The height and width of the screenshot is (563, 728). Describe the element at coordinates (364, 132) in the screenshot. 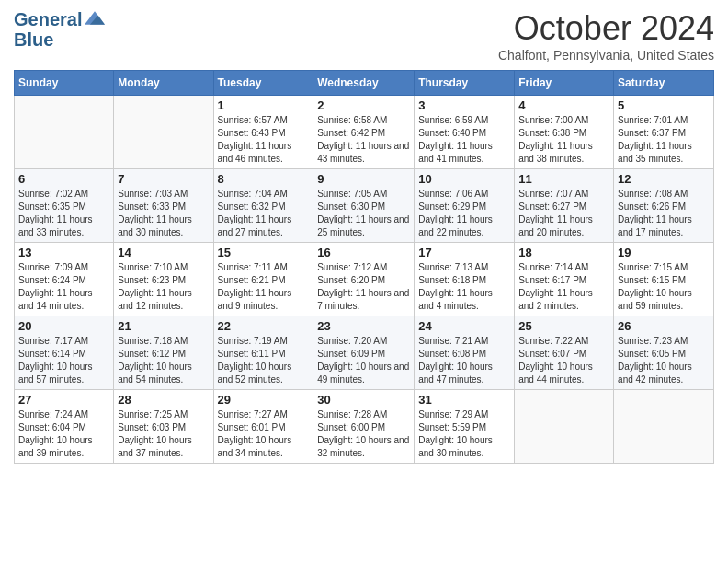

I see `week-row-1: 1Sunrise: 6:57 AM Sunset: 6:43 PM Daylig…` at that location.